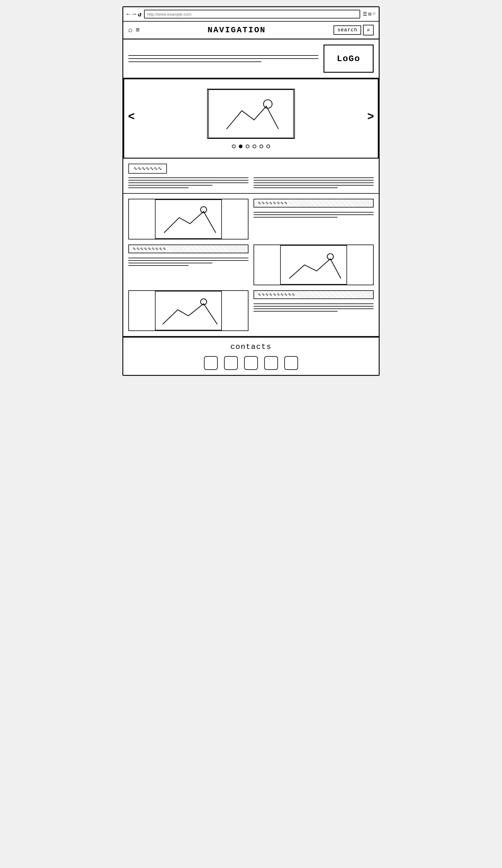 The image size is (502, 868). What do you see at coordinates (188, 183) in the screenshot?
I see `section1-left-text` at bounding box center [188, 183].